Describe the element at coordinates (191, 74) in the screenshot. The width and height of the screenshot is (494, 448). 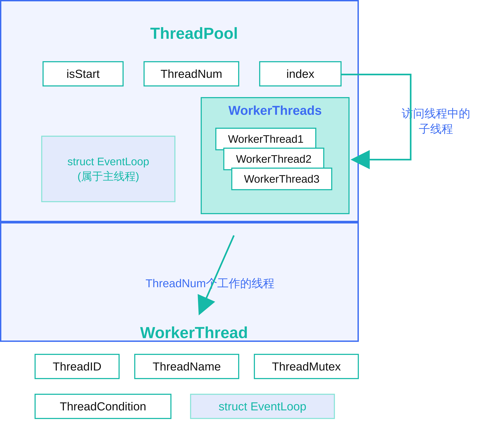
I see `field-threadnum: ThreadNum` at that location.